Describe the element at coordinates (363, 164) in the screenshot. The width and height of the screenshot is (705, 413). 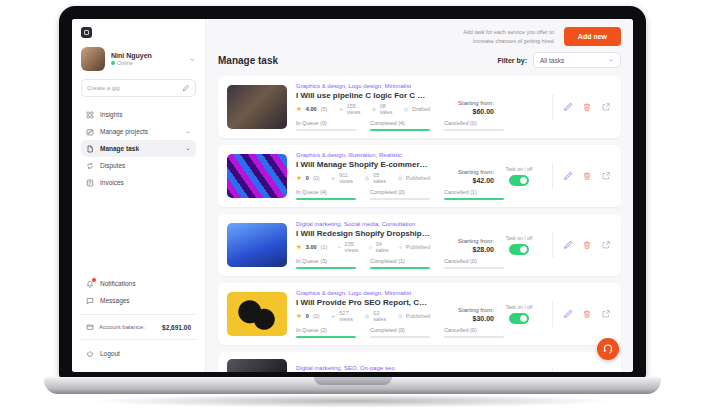
I see `task-title: I Will Manage Shopify E-commerce Store` at that location.